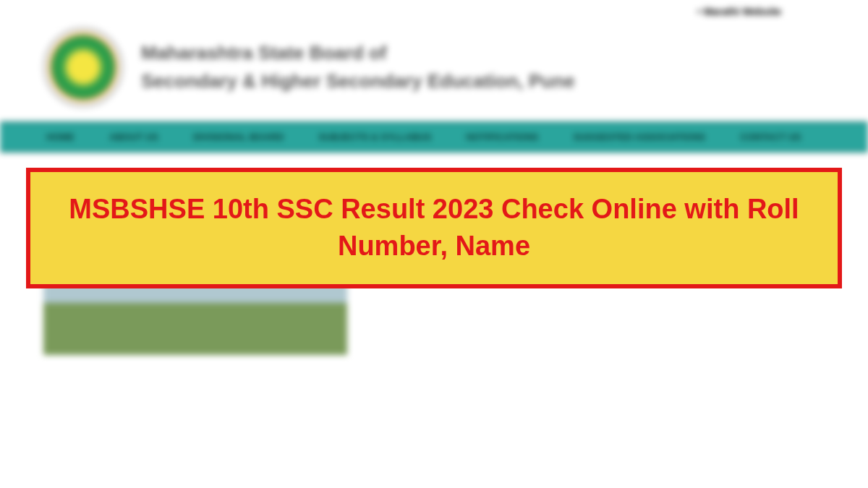 The image size is (868, 488). Describe the element at coordinates (483, 81) in the screenshot. I see `org-title-line2: Secondary & Higher Secondary Education, …` at that location.